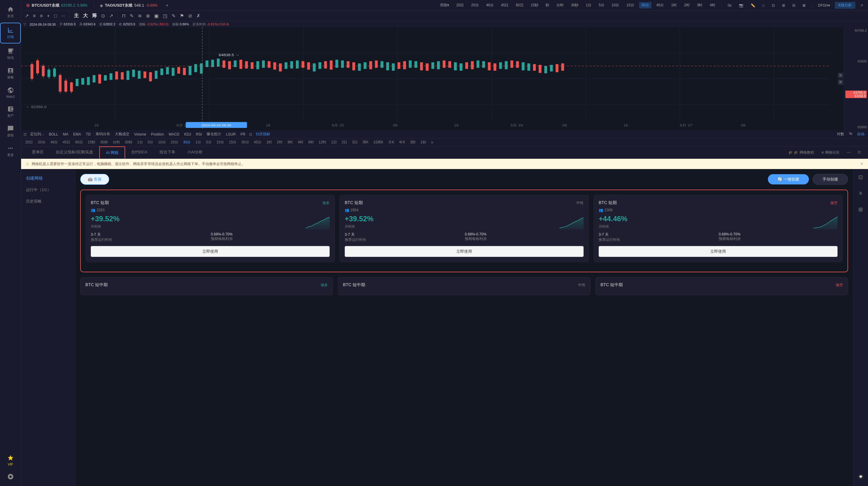  What do you see at coordinates (460, 5) in the screenshot?
I see `period-20d: 20日` at bounding box center [460, 5].